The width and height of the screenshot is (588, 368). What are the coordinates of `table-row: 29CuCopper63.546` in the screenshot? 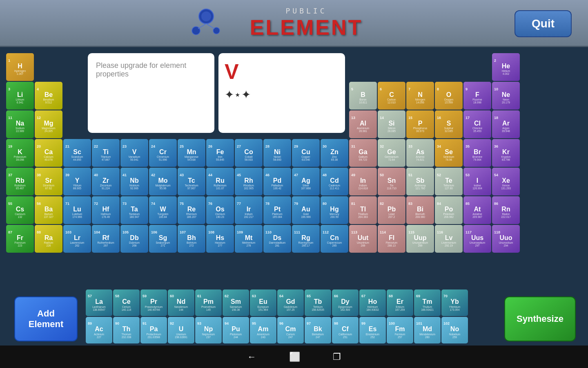 It's located at (306, 153).